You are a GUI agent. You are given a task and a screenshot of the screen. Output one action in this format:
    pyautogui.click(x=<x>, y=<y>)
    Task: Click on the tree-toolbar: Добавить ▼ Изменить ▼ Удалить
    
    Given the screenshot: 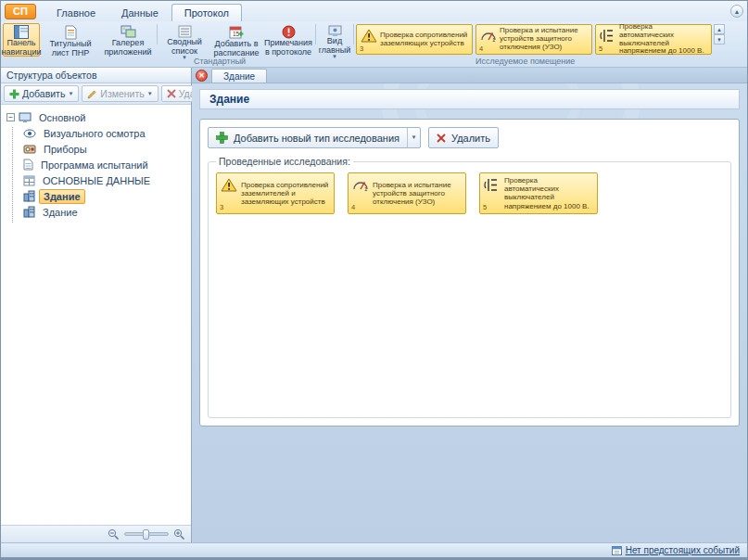 What is the action you would take?
    pyautogui.click(x=96, y=95)
    